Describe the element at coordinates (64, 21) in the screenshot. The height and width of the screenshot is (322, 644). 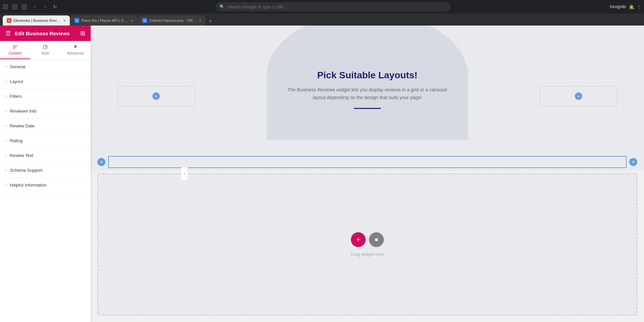
I see `tab-close-elementor: ✕` at that location.